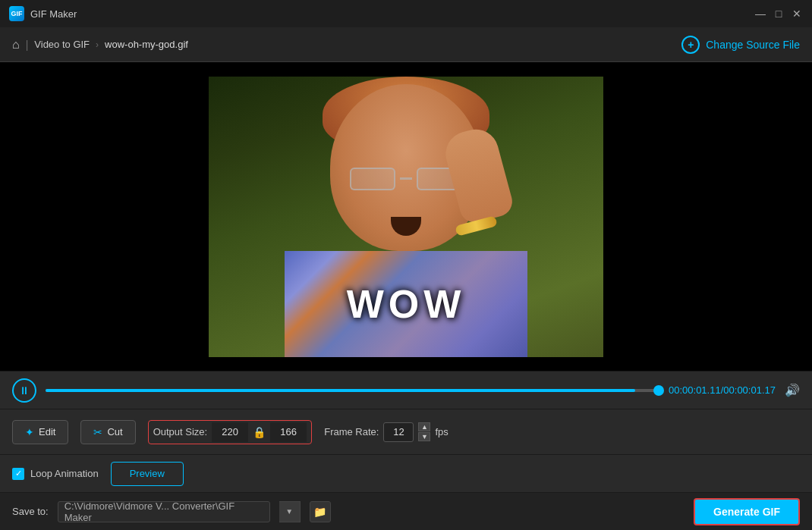 The height and width of the screenshot is (530, 812). I want to click on home-icon: ⌂, so click(16, 45).